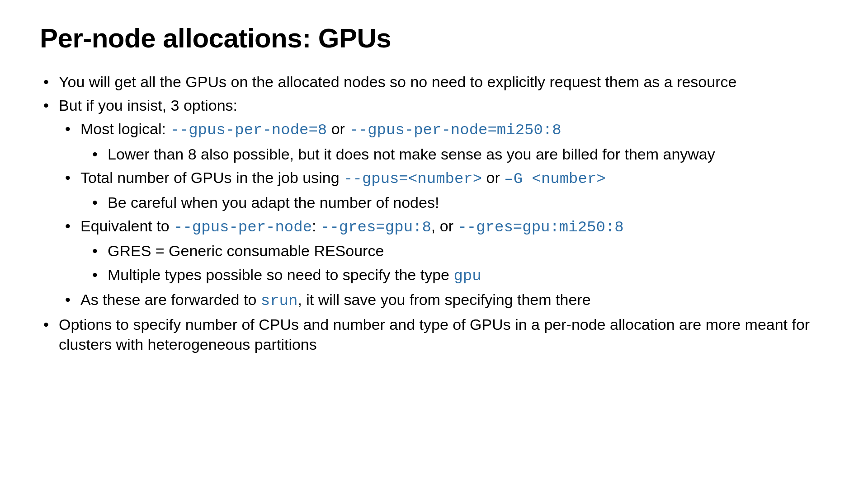 This screenshot has width=868, height=488. Describe the element at coordinates (445, 178) in the screenshot. I see `bullet-item: Total number of GPUs in the job using --…` at that location.